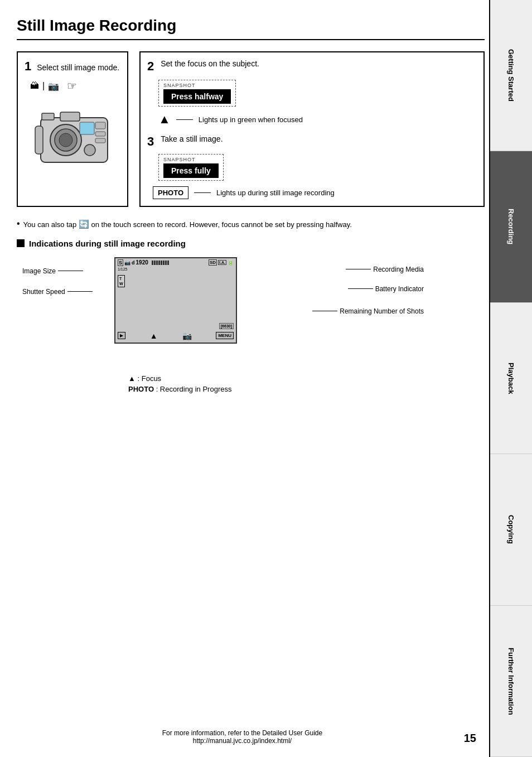 This screenshot has height=757, width=532. What do you see at coordinates (122, 336) in the screenshot?
I see `screen-play-icon: ▶` at bounding box center [122, 336].